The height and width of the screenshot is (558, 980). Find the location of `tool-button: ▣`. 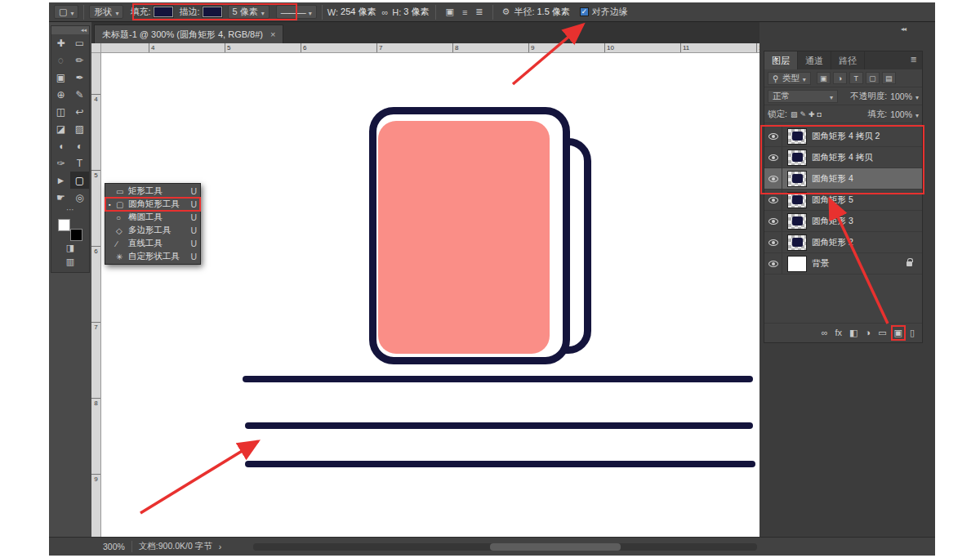

tool-button: ▣ is located at coordinates (60, 77).